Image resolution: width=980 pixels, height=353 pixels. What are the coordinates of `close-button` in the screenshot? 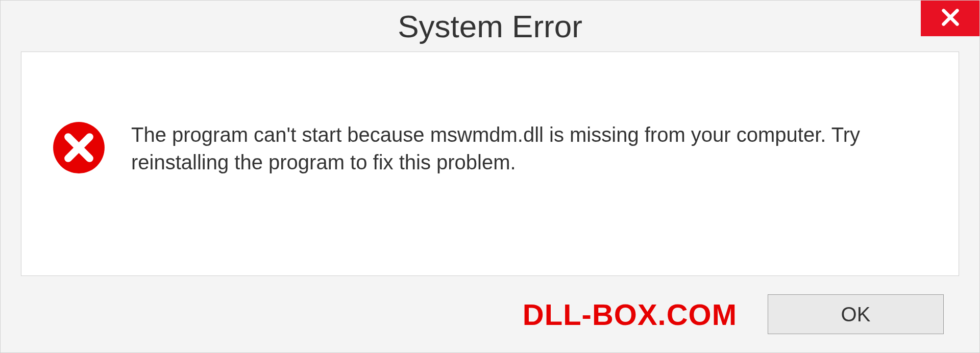 It's located at (950, 18).